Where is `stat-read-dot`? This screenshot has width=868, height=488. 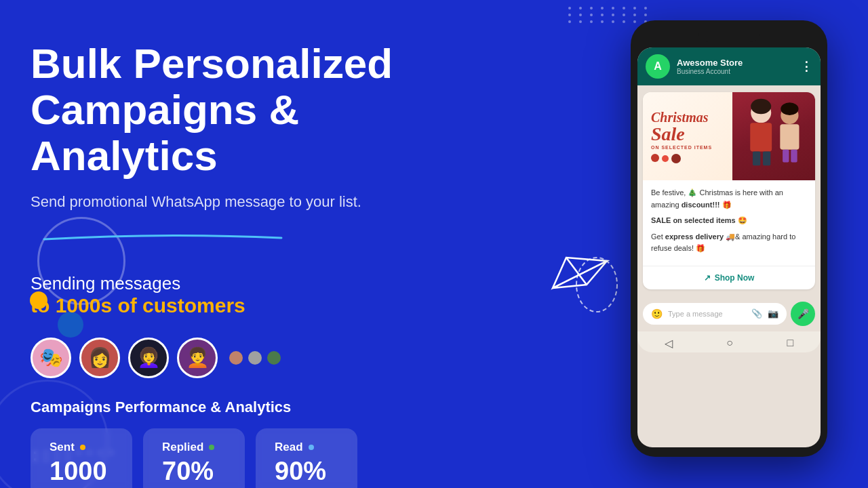 stat-read-dot is located at coordinates (311, 447).